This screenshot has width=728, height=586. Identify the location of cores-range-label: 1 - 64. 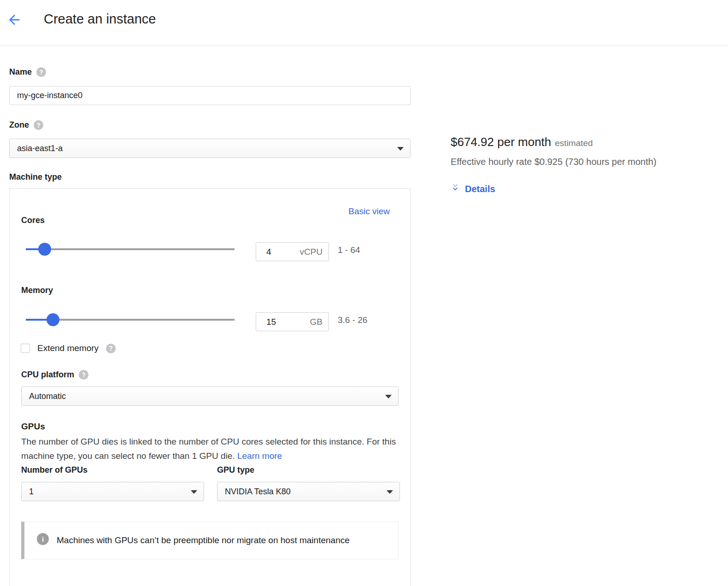
(349, 250).